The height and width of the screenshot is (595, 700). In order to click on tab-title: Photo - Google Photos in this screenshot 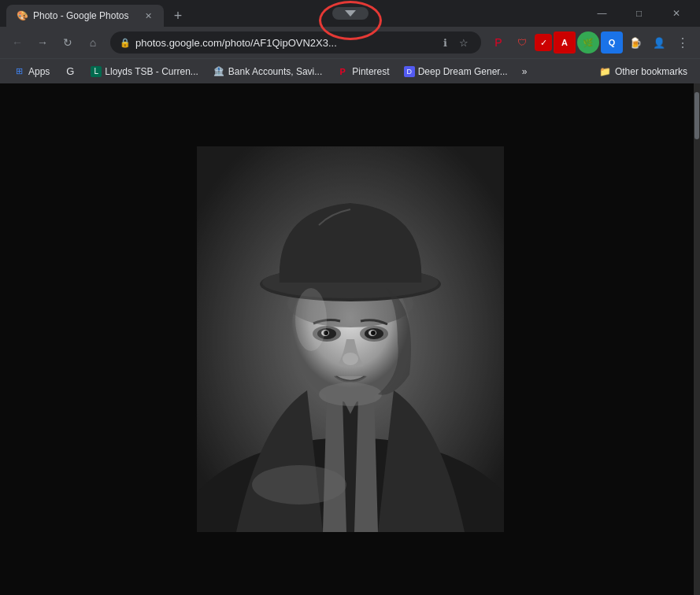, I will do `click(86, 16)`.